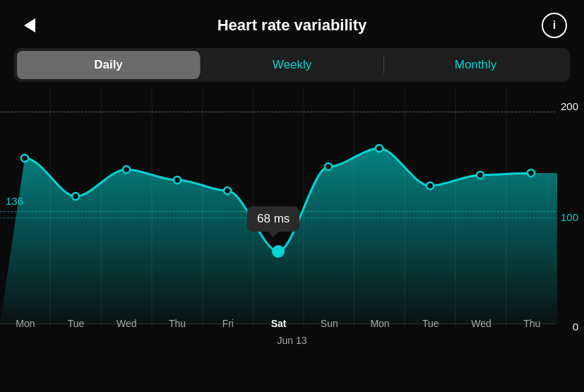  I want to click on x-axis: Mon Tue Wed Thu Fri Sat Sun Mon Tue Wed …, so click(278, 323).